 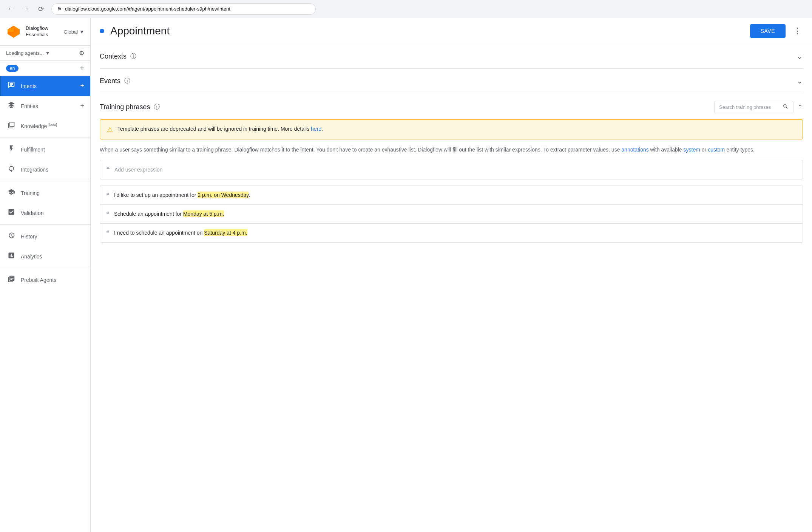 What do you see at coordinates (800, 107) in the screenshot?
I see `collapse-training-icon: ⌃` at bounding box center [800, 107].